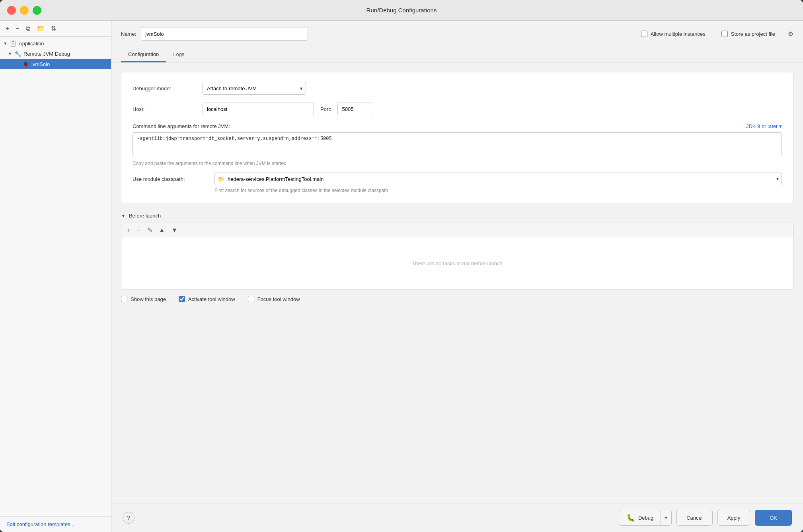 The image size is (803, 532). What do you see at coordinates (56, 276) in the screenshot?
I see `sidebar: + − ⧉ 📁 ⇅ ▼ 📋 Application ▼ 🔧 Remote JVM…` at bounding box center [56, 276].